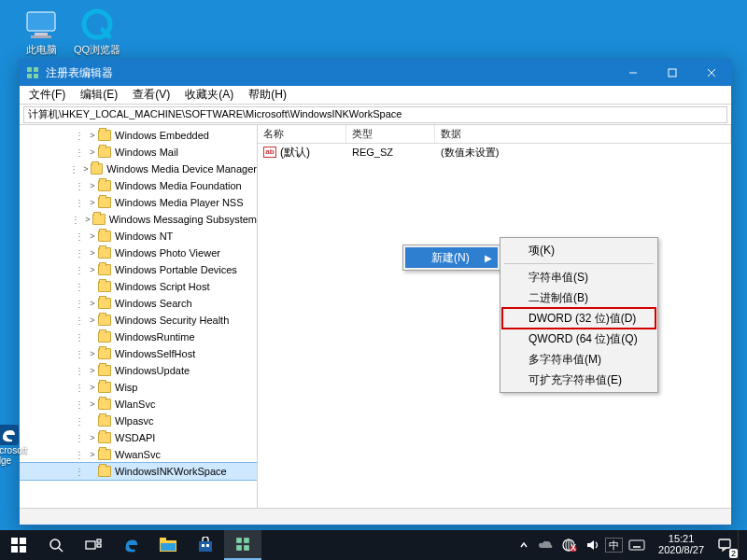 This screenshot has width=747, height=560. I want to click on tree-node: ⋮>Windows Search, so click(138, 303).